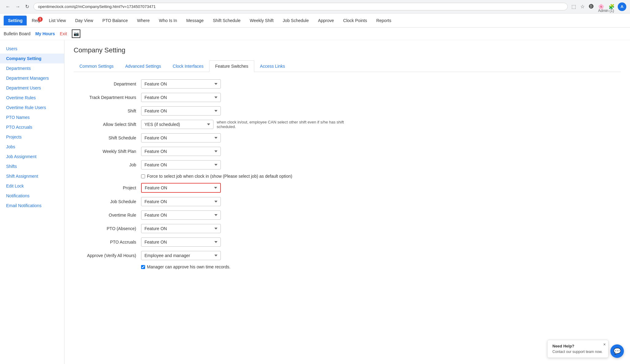  Describe the element at coordinates (115, 21) in the screenshot. I see `top-nav-item-pto-balance: PTO Balance` at that location.